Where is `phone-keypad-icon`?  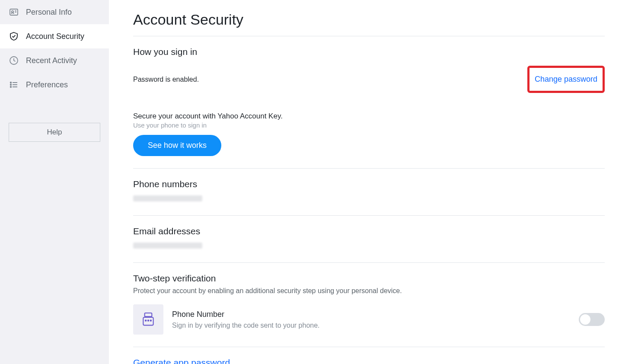
phone-keypad-icon is located at coordinates (148, 319).